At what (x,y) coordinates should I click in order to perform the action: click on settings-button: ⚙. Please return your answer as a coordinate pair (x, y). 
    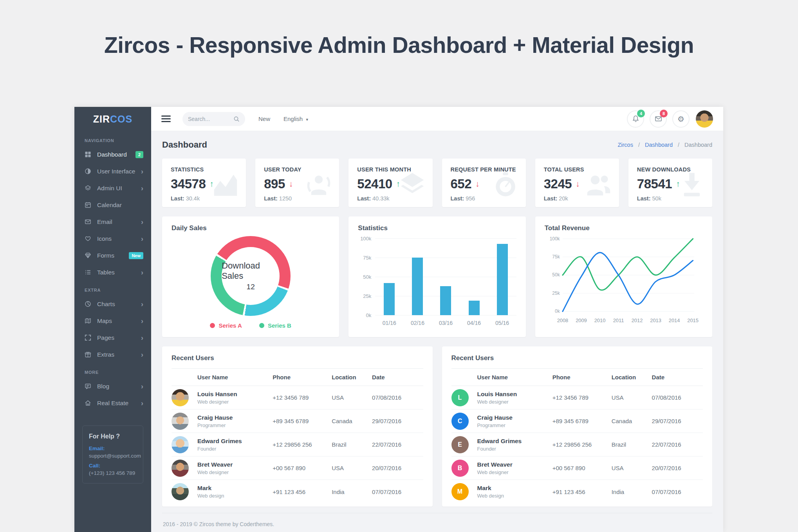
    Looking at the image, I should click on (681, 119).